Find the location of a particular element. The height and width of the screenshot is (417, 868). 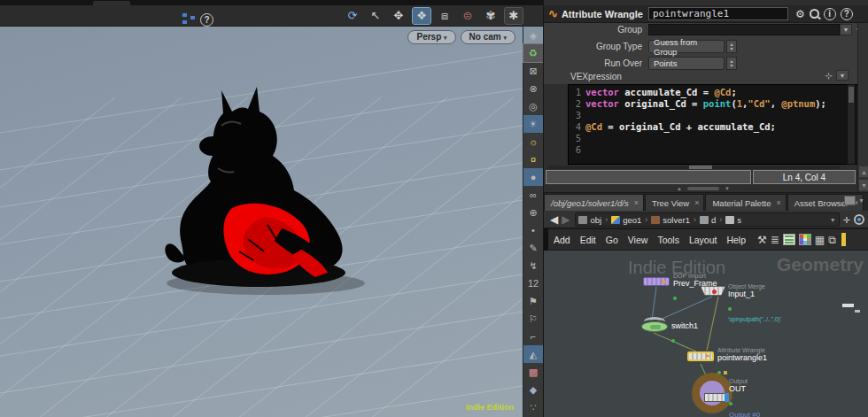

lock-icon: ⊠ is located at coordinates (533, 71).